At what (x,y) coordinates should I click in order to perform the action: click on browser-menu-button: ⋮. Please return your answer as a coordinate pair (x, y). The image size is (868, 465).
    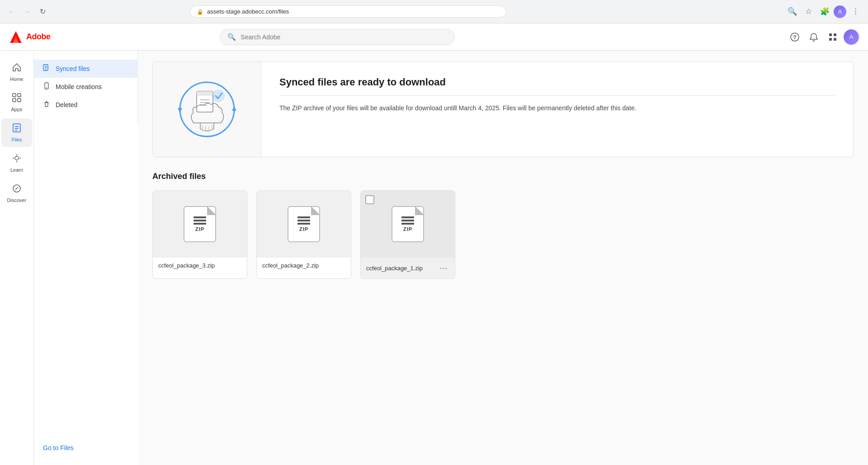
    Looking at the image, I should click on (855, 12).